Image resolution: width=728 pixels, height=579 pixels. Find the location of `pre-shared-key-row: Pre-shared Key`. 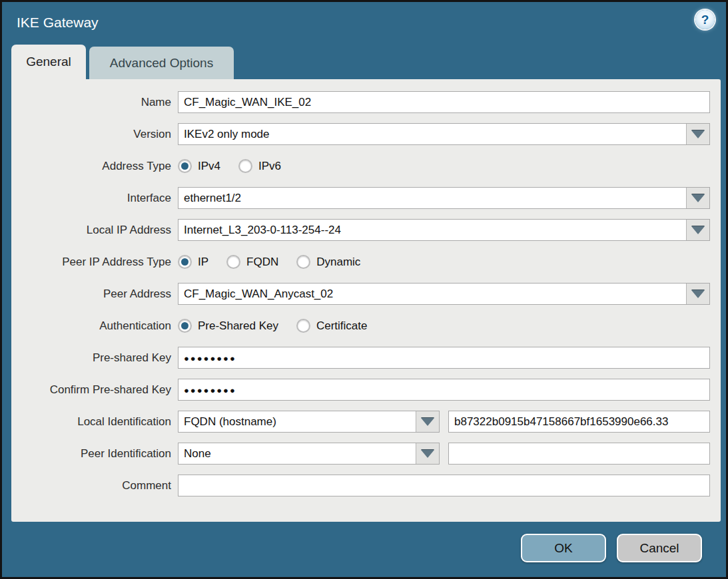

pre-shared-key-row: Pre-shared Key is located at coordinates (366, 358).